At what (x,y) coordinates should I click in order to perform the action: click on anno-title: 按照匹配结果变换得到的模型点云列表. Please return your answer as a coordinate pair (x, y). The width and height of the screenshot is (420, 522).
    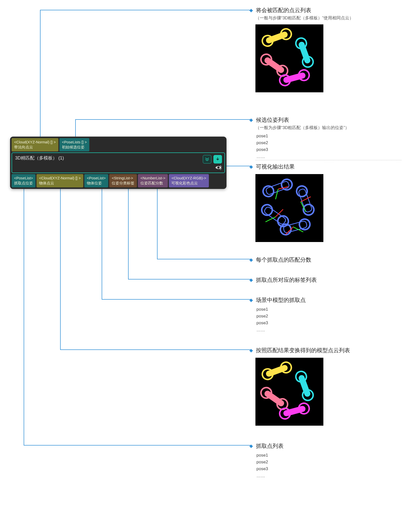
    Looking at the image, I should click on (303, 350).